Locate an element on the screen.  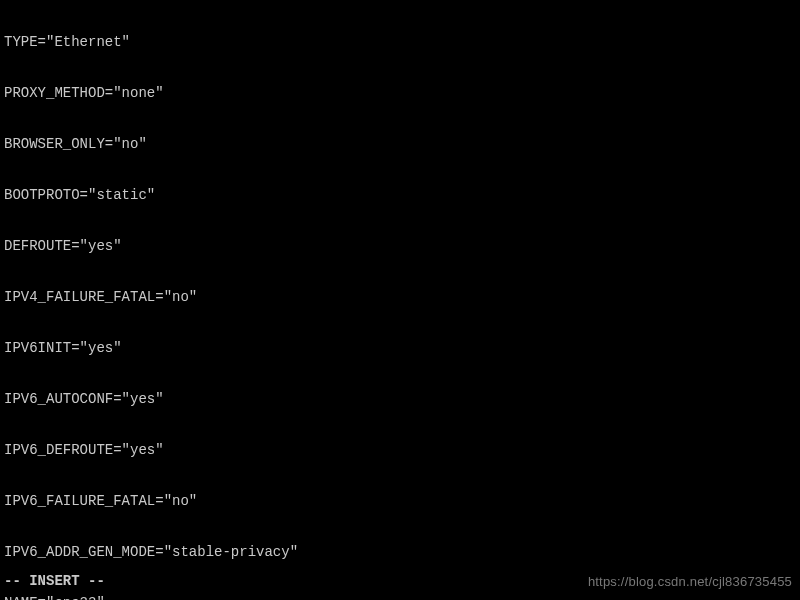
config-line: IPV6_DEFROUTE="yes" is located at coordinates (400, 450).